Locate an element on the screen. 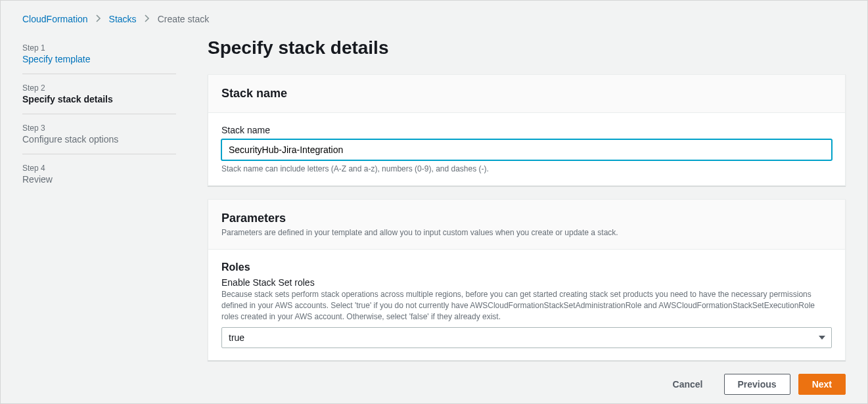  step-number: Step 2 is located at coordinates (99, 88).